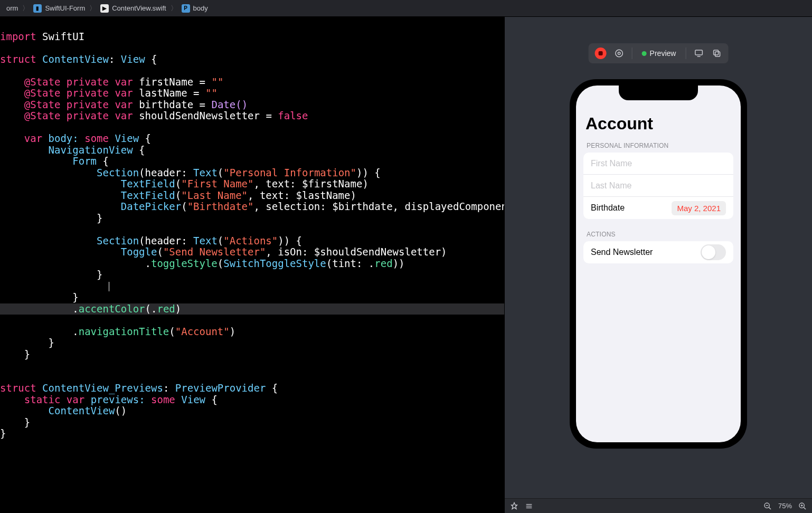 The image size is (812, 513). What do you see at coordinates (250, 241) in the screenshot?
I see `string-literal: "Actions"` at bounding box center [250, 241].